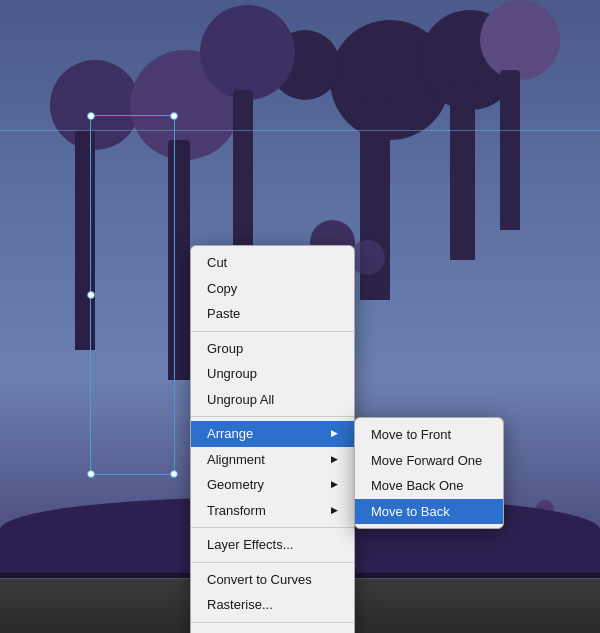 This screenshot has height=633, width=600. I want to click on menu-item-cut: Cut, so click(272, 263).